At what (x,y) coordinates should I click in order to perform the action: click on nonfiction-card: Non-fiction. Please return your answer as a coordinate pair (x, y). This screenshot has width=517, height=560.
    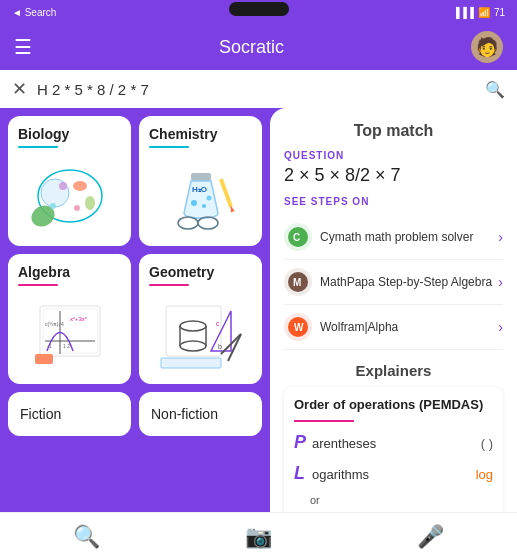
    Looking at the image, I should click on (200, 414).